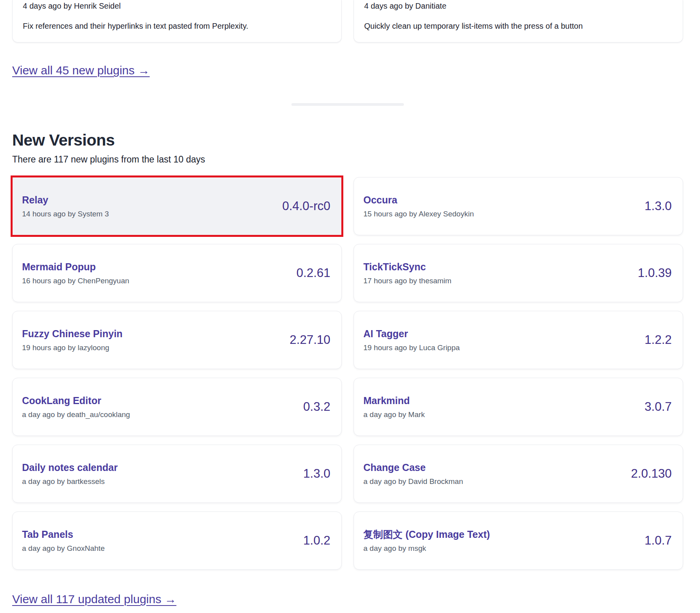 The width and height of the screenshot is (700, 613). What do you see at coordinates (394, 401) in the screenshot?
I see `plugin-name-link: Markmind` at bounding box center [394, 401].